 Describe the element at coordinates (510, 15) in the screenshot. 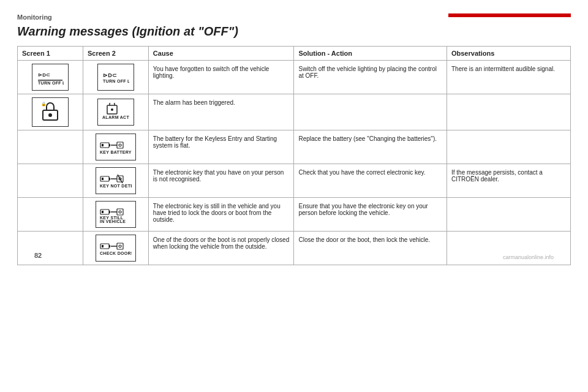

I see `top-accent-bar` at that location.